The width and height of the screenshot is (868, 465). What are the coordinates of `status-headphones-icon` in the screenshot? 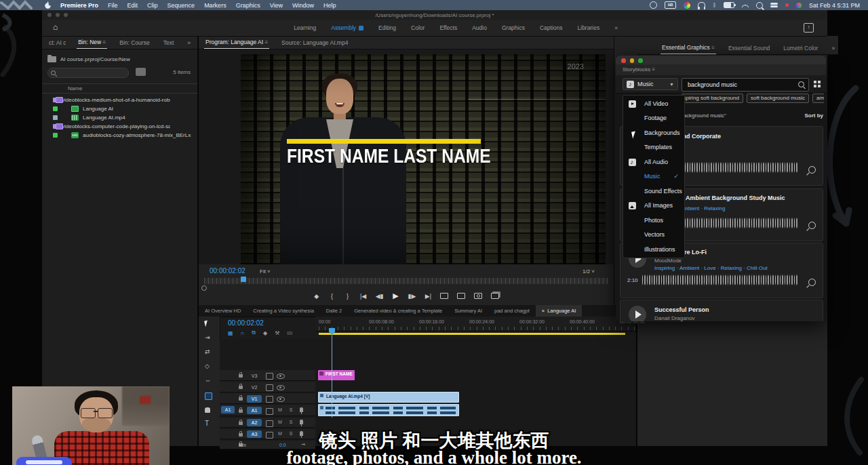 It's located at (701, 5).